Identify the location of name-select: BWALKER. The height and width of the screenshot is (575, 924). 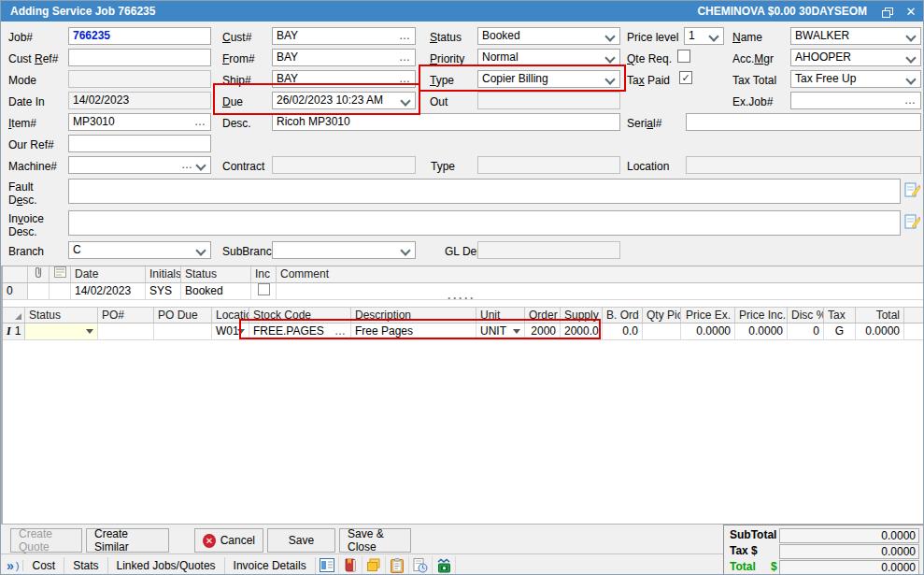
(856, 36).